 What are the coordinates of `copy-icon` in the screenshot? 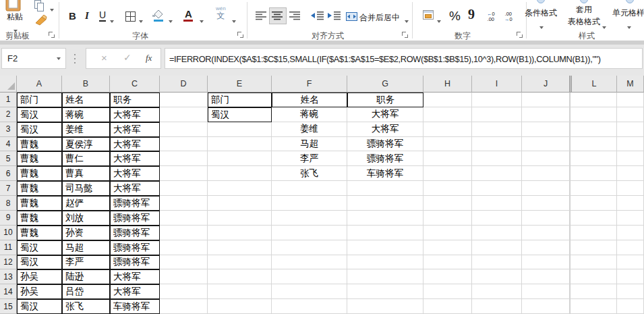 It's located at (39, 7).